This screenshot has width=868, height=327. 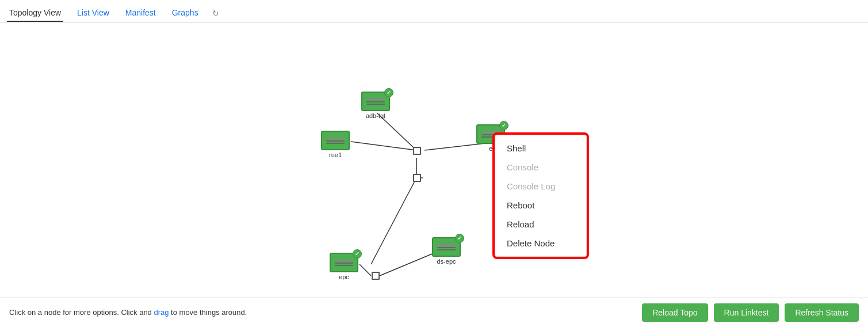 What do you see at coordinates (161, 312) in the screenshot?
I see `footer-drag-link: drag` at bounding box center [161, 312].